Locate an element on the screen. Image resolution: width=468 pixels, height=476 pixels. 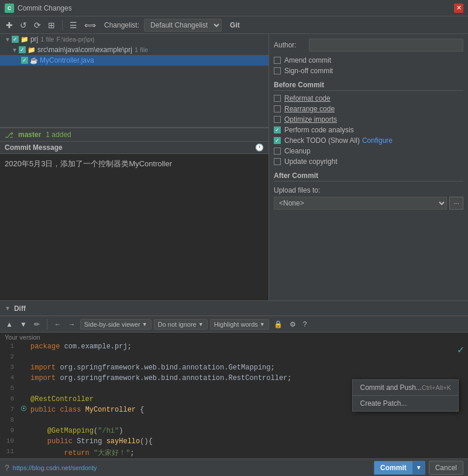
git-label: Git is located at coordinates (235, 25).